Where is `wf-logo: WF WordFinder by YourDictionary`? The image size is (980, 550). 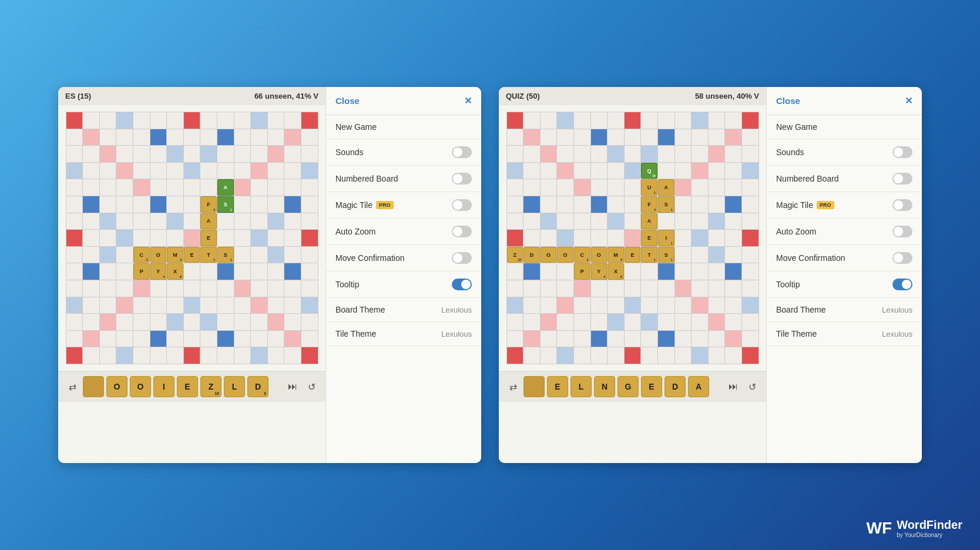
wf-logo: WF WordFinder by YourDictionary is located at coordinates (914, 528).